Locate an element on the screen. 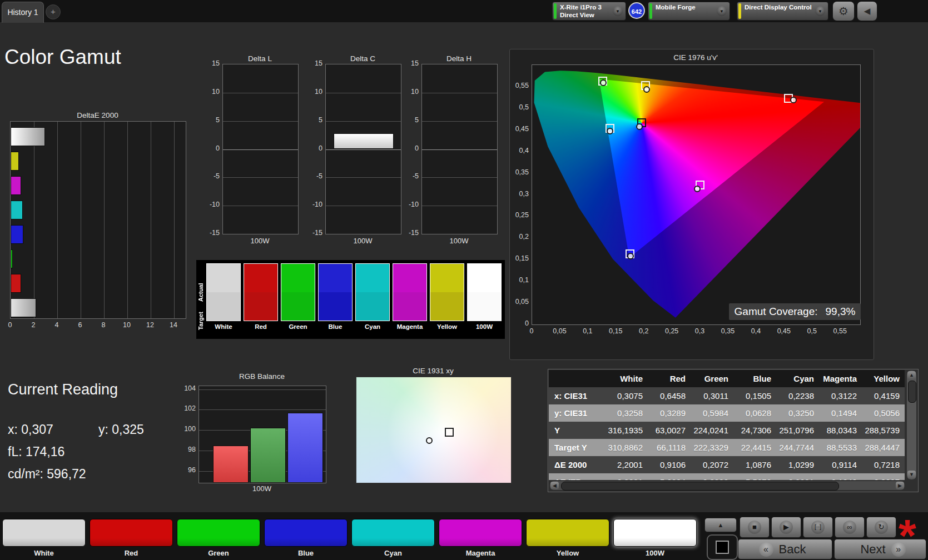 The image size is (928, 560). patch-label: Yellow is located at coordinates (447, 327).